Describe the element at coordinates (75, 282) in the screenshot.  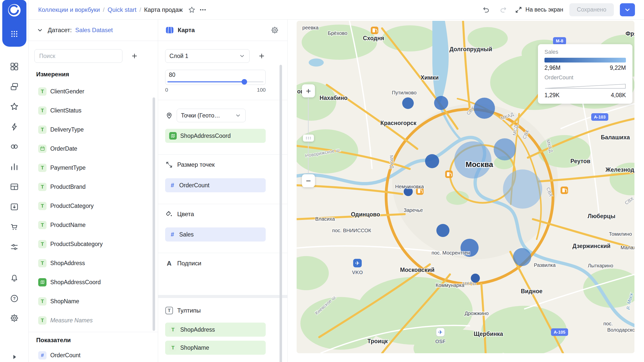
I see `field-name: ShopAddressCoord` at that location.